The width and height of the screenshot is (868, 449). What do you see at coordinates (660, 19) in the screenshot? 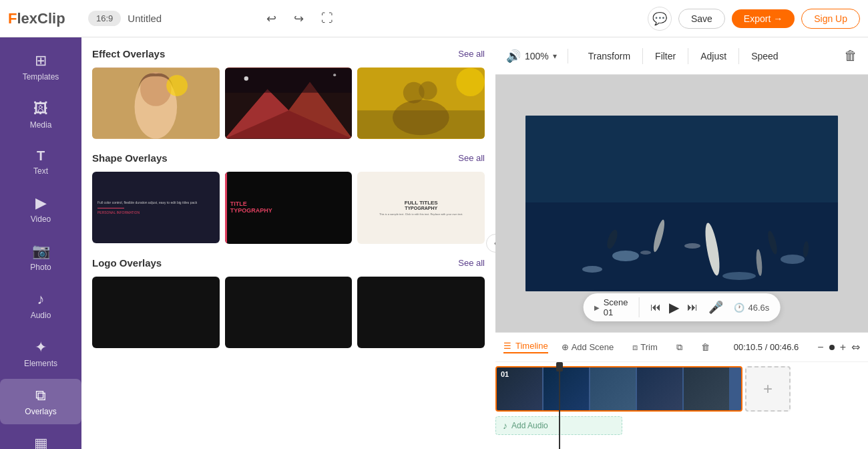
I see `chat-icon: 💬` at bounding box center [660, 19].